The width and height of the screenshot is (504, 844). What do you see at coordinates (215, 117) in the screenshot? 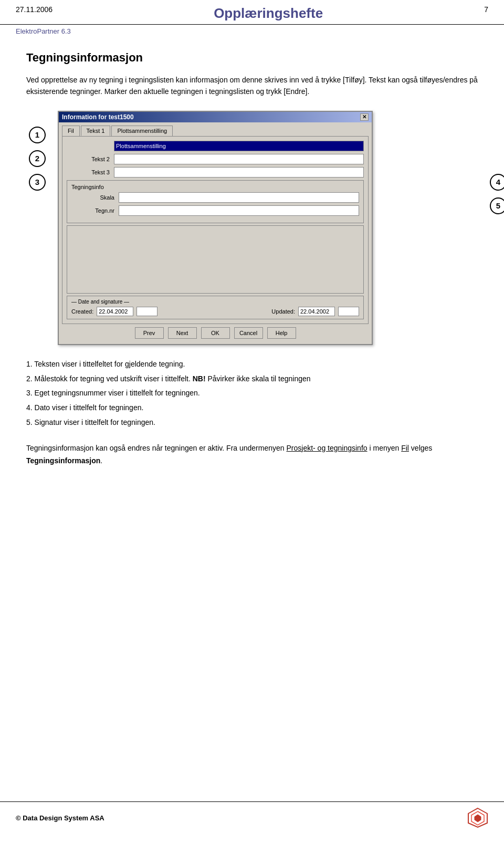
I see `win-titlebar: Information for test1500 ✕` at bounding box center [215, 117].